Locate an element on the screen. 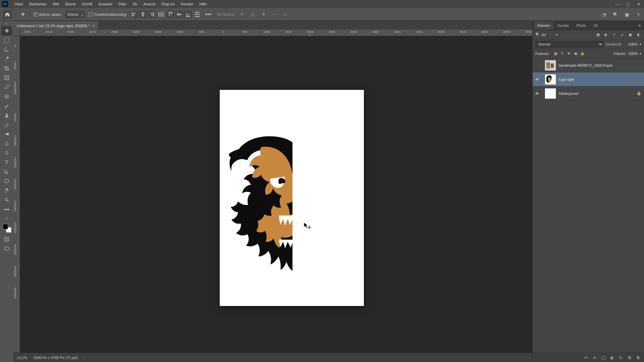 This screenshot has height=362, width=644. fill-value: 100% is located at coordinates (633, 54).